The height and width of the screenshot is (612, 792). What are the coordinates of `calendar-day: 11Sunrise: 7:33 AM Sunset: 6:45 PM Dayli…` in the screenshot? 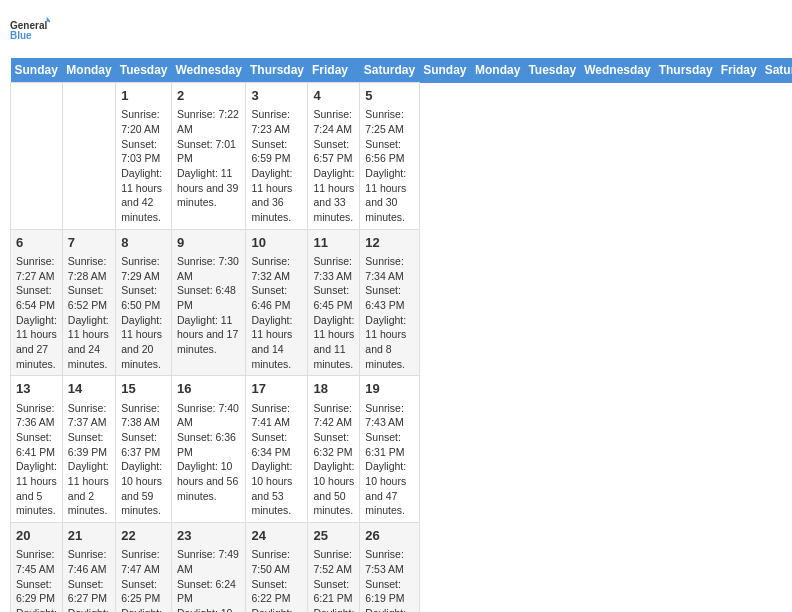 It's located at (334, 302).